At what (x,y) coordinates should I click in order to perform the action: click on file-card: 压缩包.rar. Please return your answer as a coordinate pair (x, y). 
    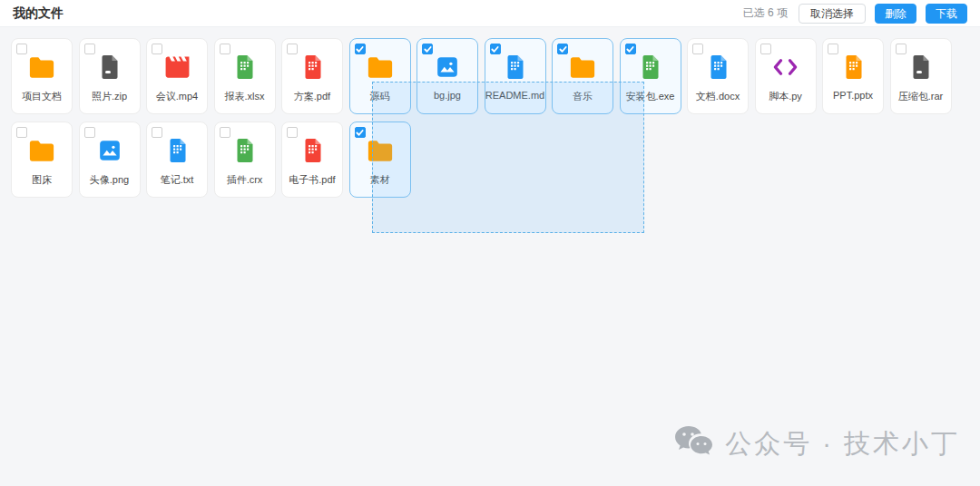
    Looking at the image, I should click on (921, 76).